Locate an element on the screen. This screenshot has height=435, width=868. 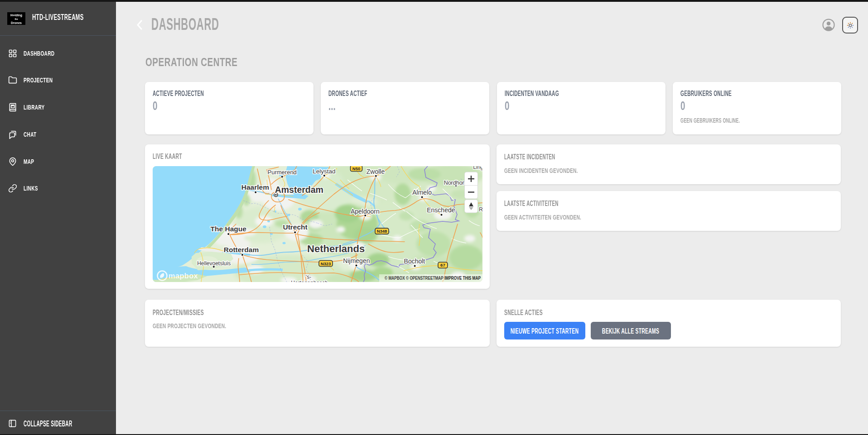
svg-text: Enschede is located at coordinates (441, 210).